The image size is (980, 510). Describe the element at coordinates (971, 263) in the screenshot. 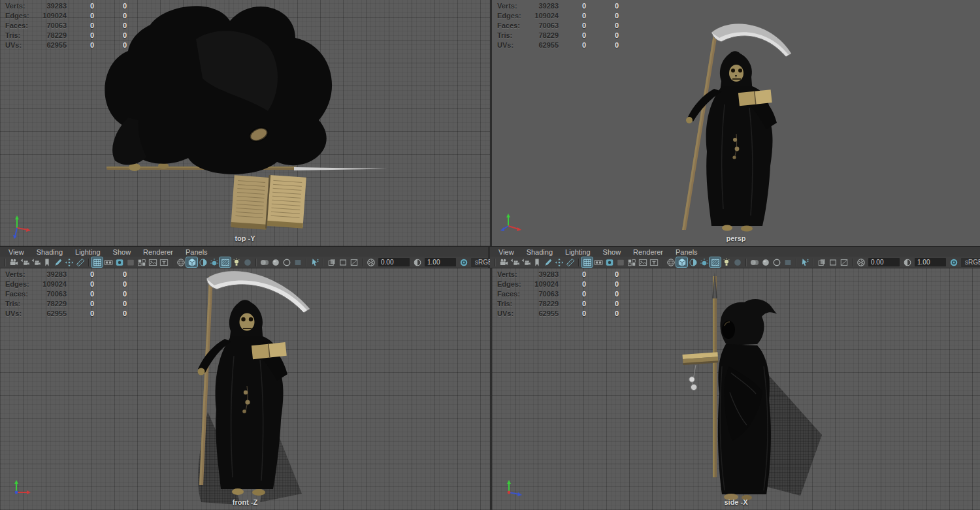

I see `view-transform-dropdown: sRGB gamma▼` at that location.